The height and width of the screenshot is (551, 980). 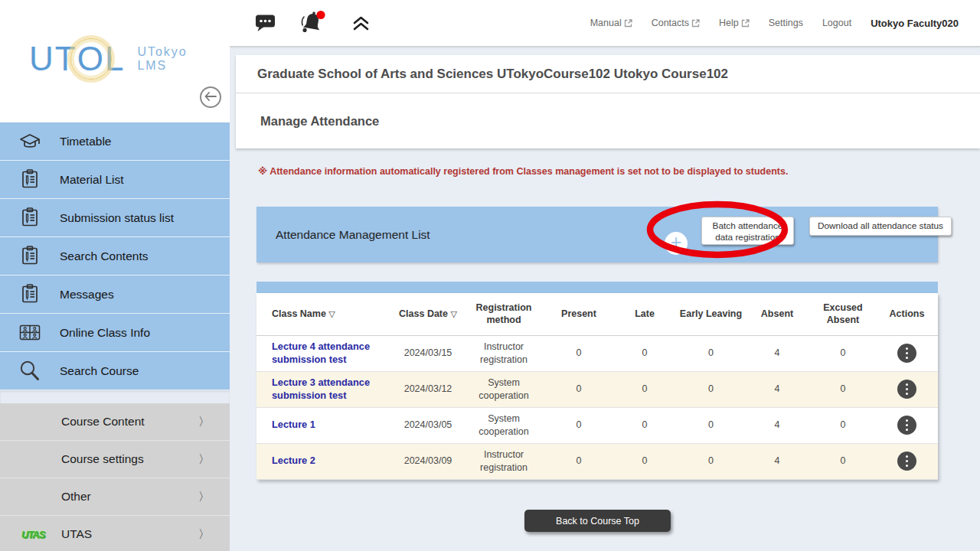 What do you see at coordinates (777, 314) in the screenshot?
I see `header-absent: Absent` at bounding box center [777, 314].